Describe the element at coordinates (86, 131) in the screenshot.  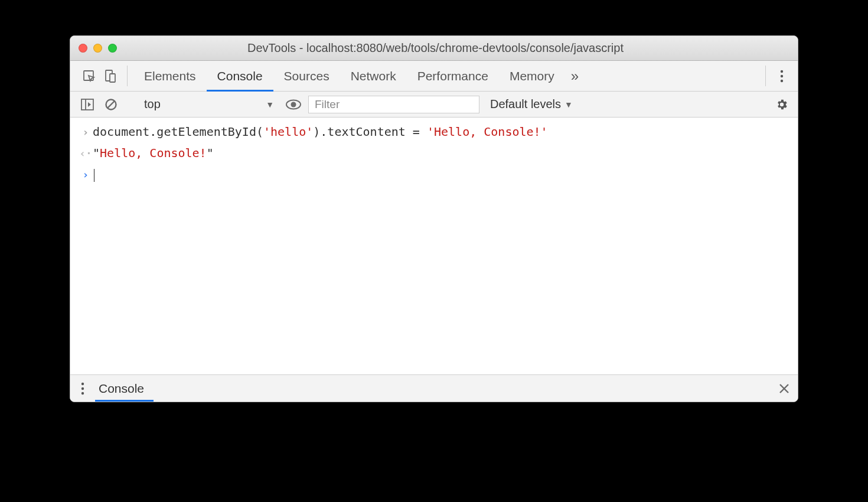
I see `input-arrow-icon: ›` at that location.